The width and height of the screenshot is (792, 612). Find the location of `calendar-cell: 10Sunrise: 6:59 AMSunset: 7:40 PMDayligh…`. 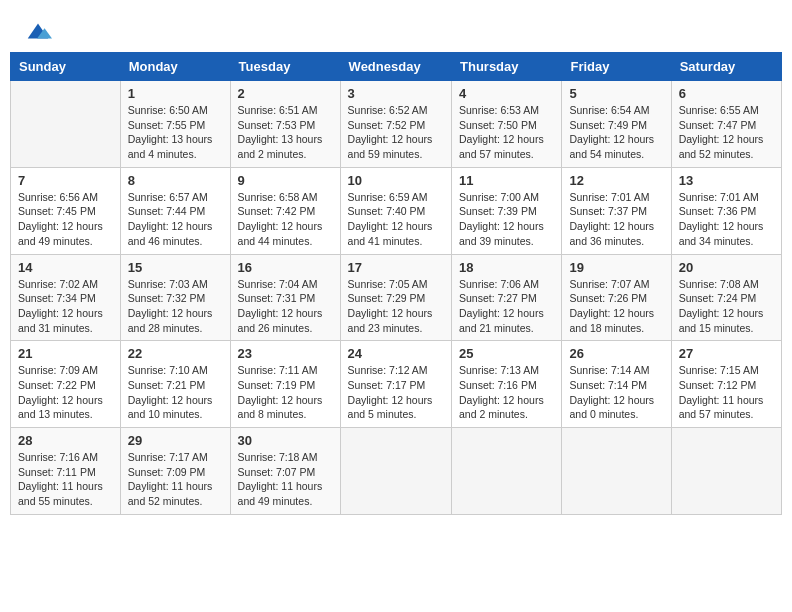

calendar-cell: 10Sunrise: 6:59 AMSunset: 7:40 PMDayligh… is located at coordinates (396, 210).